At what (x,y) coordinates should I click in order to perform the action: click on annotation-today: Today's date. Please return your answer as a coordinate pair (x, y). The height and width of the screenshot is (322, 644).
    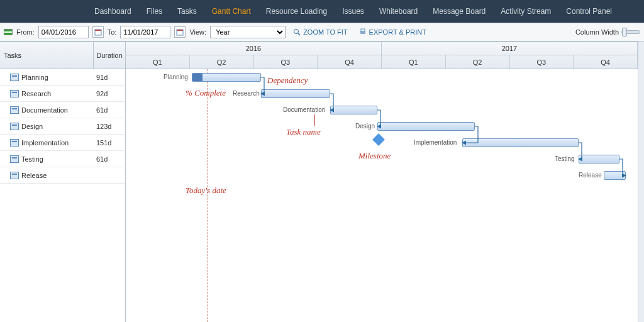
    Looking at the image, I should click on (206, 191).